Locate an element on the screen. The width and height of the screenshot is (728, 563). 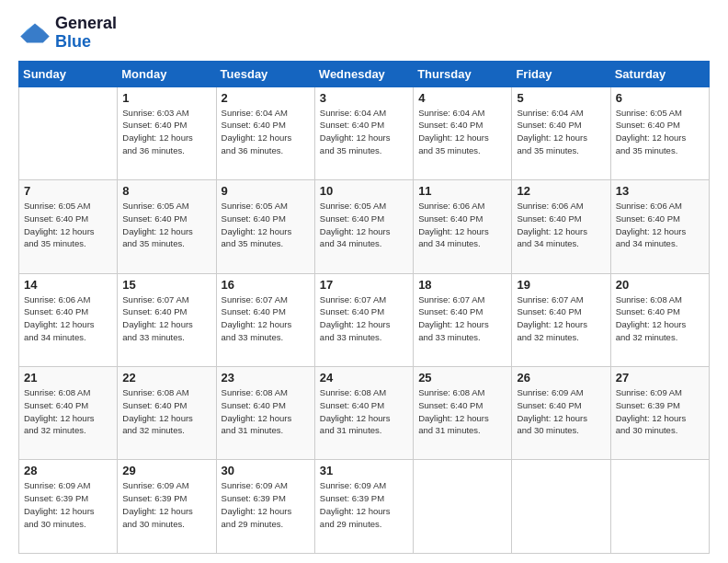
calendar-cell: 15Sunrise: 6:07 AM Sunset: 6:40 PM Dayli… is located at coordinates (167, 320).